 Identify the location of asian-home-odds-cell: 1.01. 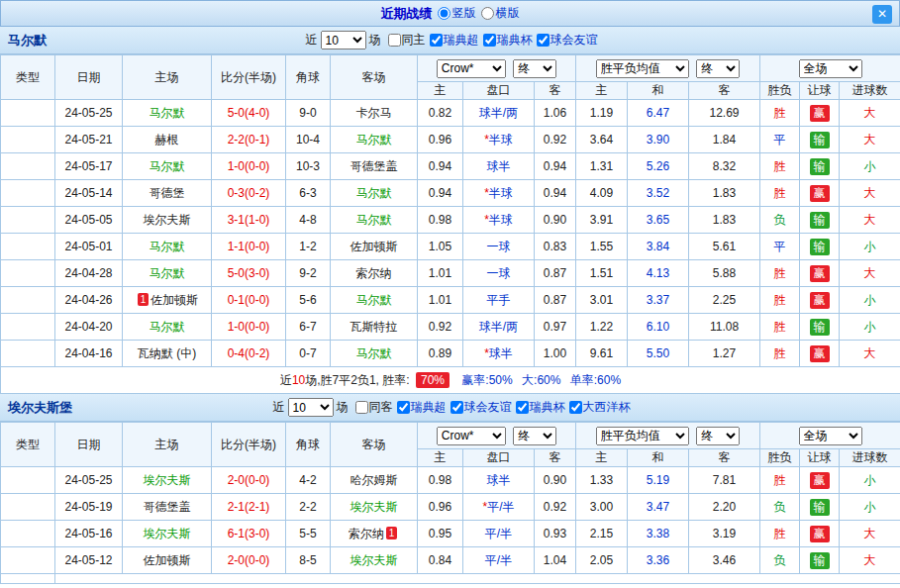
(441, 301).